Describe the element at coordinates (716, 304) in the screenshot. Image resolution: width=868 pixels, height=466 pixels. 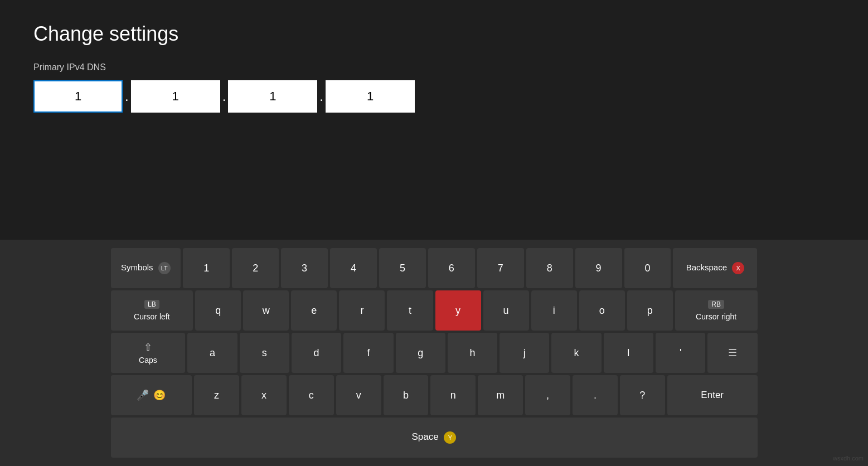
I see `rb-icon: RB` at that location.